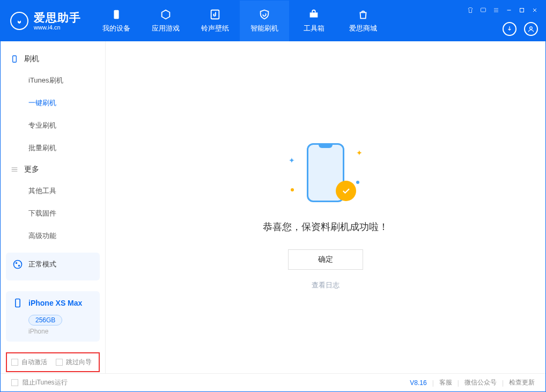 Image resolution: width=546 pixels, height=392 pixels. What do you see at coordinates (53, 80) in the screenshot?
I see `sidebar-item-itunes-flash: iTunes刷机` at bounding box center [53, 80].